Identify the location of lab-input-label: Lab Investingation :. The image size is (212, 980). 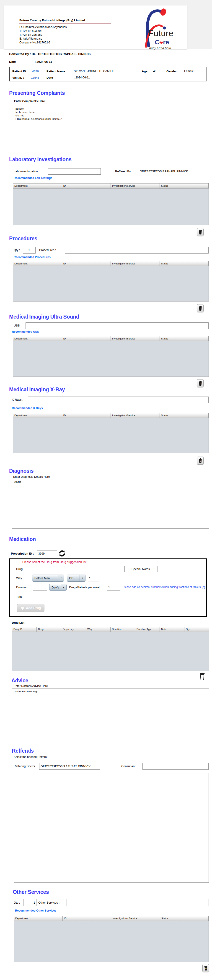
(27, 171).